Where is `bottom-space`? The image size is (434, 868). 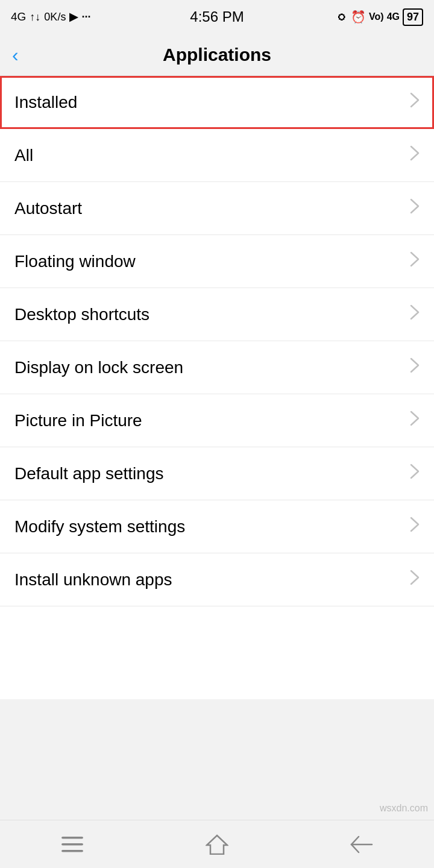
bottom-space is located at coordinates (217, 760).